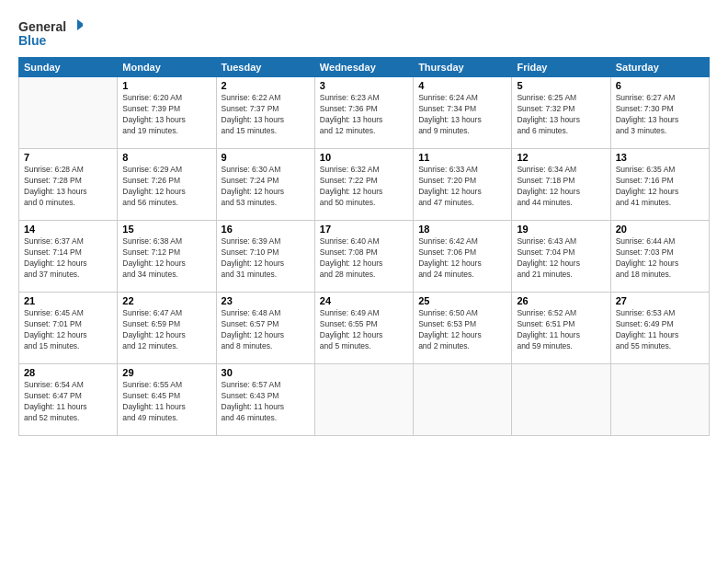 Image resolution: width=728 pixels, height=563 pixels. I want to click on day-number: 7, so click(68, 157).